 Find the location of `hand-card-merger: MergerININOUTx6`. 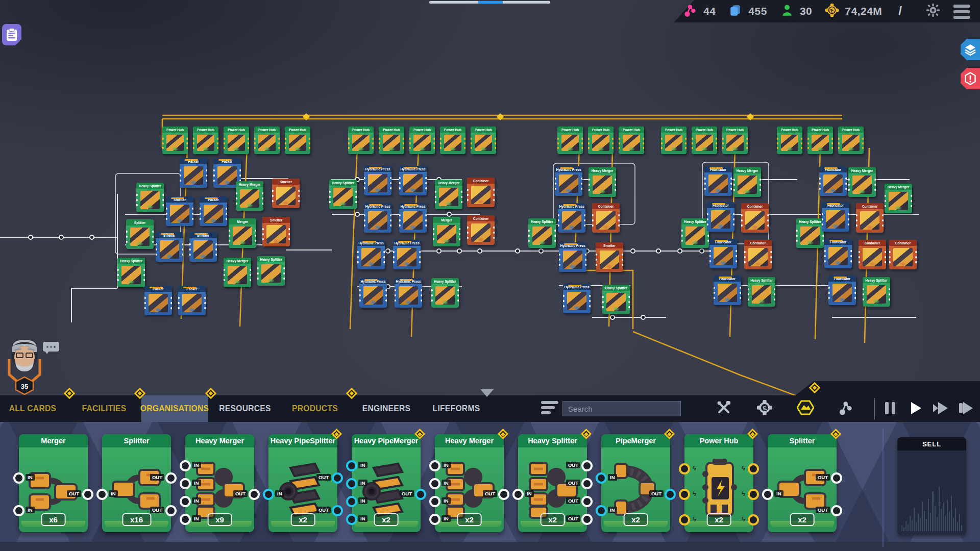

hand-card-merger: MergerININOUTx6 is located at coordinates (53, 483).